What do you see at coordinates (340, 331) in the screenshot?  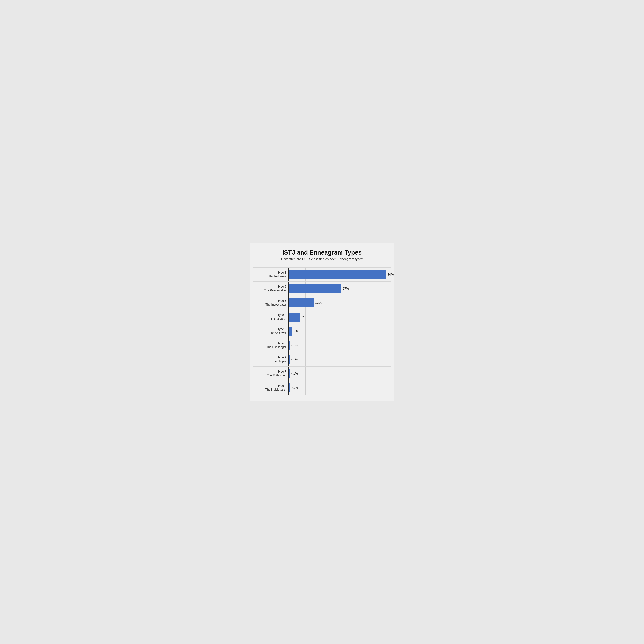 I see `bar-wrapper: 2%` at bounding box center [340, 331].